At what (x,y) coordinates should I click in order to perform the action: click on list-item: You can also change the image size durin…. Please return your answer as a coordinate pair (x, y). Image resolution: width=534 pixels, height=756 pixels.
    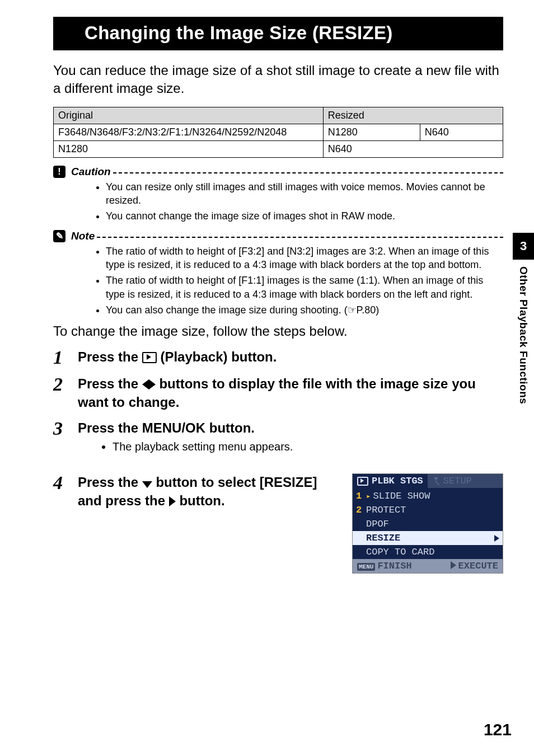
    Looking at the image, I should click on (305, 310).